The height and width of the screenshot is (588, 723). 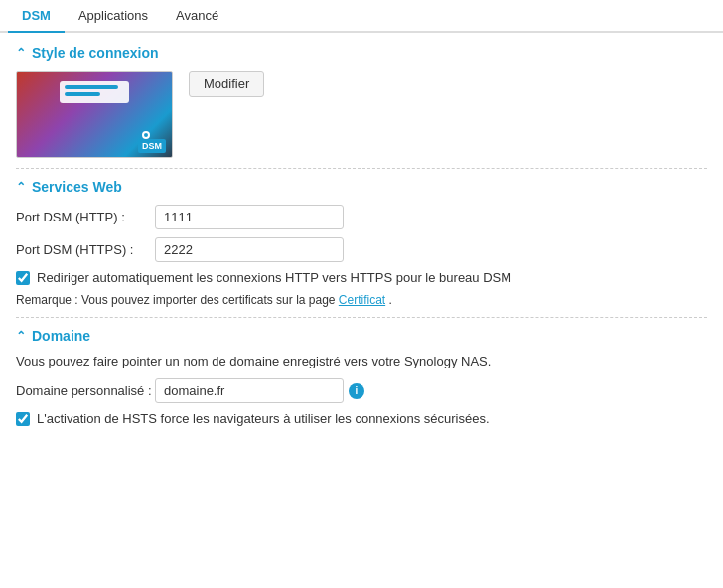 What do you see at coordinates (23, 278) in the screenshot?
I see `redirect-checkbox` at bounding box center [23, 278].